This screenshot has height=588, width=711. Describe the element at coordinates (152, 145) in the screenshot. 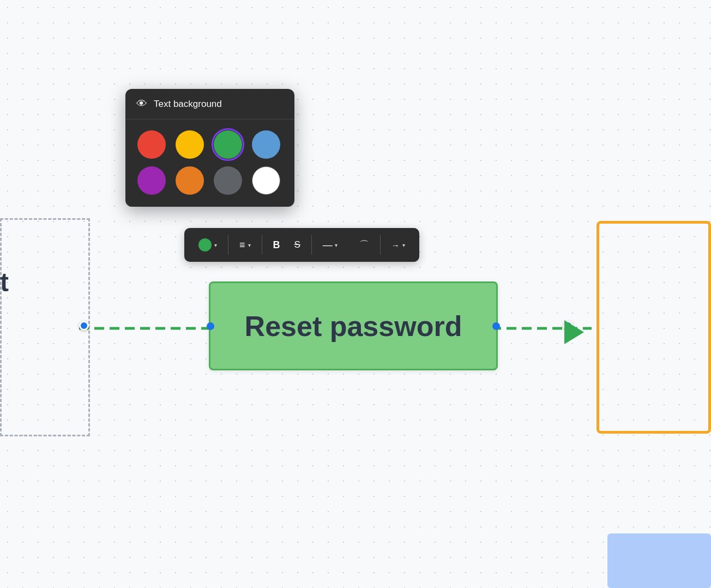

I see `swatch-red` at that location.